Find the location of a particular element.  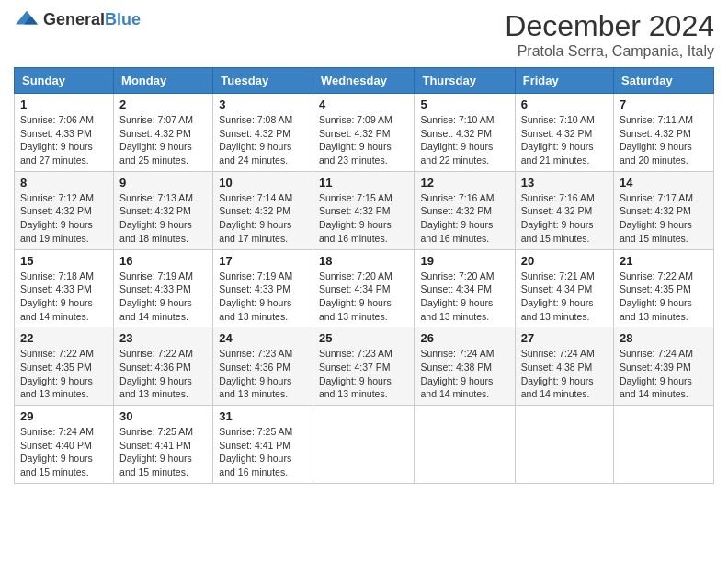

calendar-cell: 31 Sunrise: 7:25 AM Sunset: 4:41 PM Dayl… is located at coordinates (263, 445).